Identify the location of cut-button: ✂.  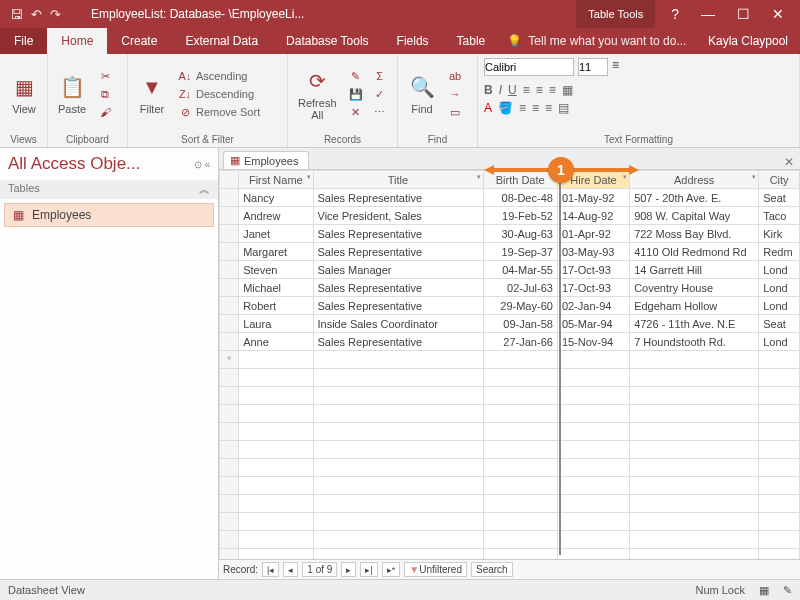
(105, 76).